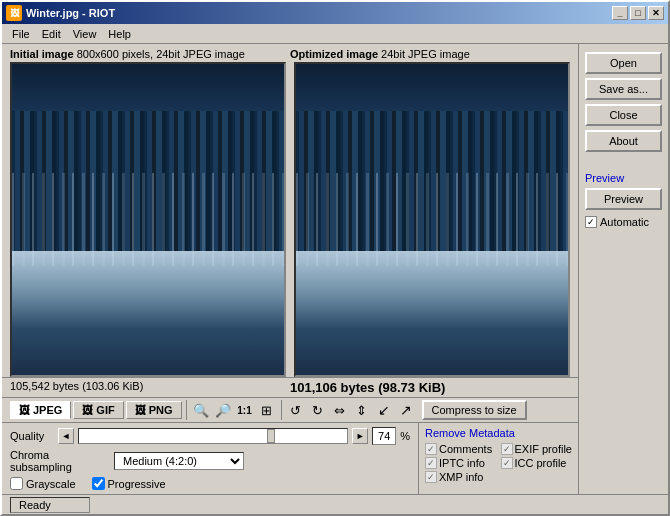 Image resolution: width=670 pixels, height=516 pixels. What do you see at coordinates (461, 463) in the screenshot?
I see `meta-iptc: IPTC info` at bounding box center [461, 463].